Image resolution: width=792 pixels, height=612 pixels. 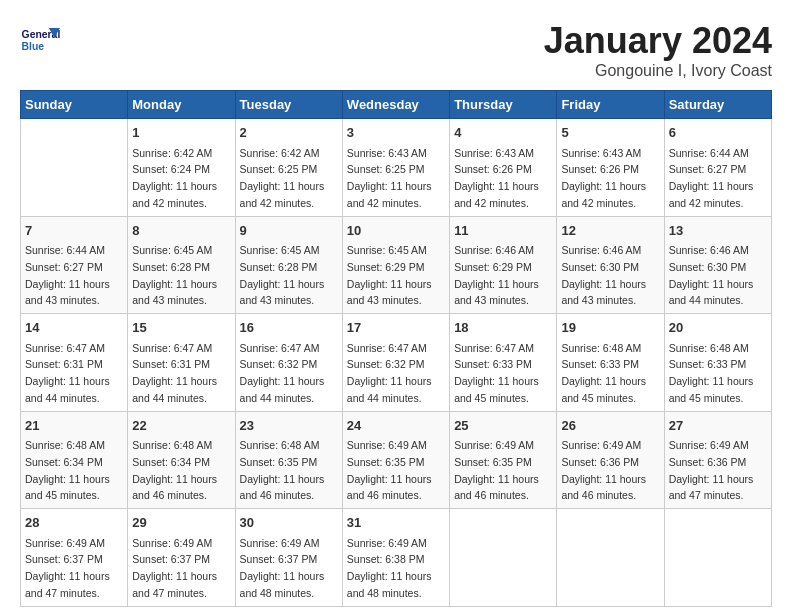 What do you see at coordinates (181, 231) in the screenshot?
I see `day-number: 8` at bounding box center [181, 231].